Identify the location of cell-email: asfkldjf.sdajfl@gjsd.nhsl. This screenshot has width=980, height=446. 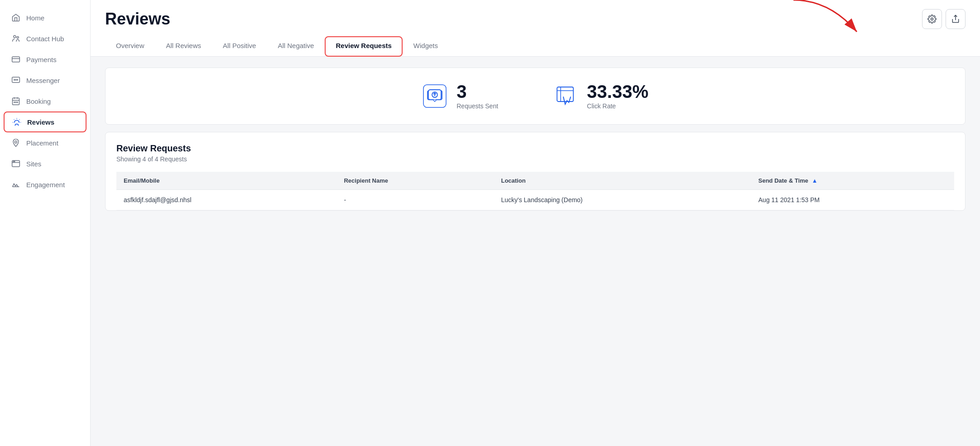
(226, 200).